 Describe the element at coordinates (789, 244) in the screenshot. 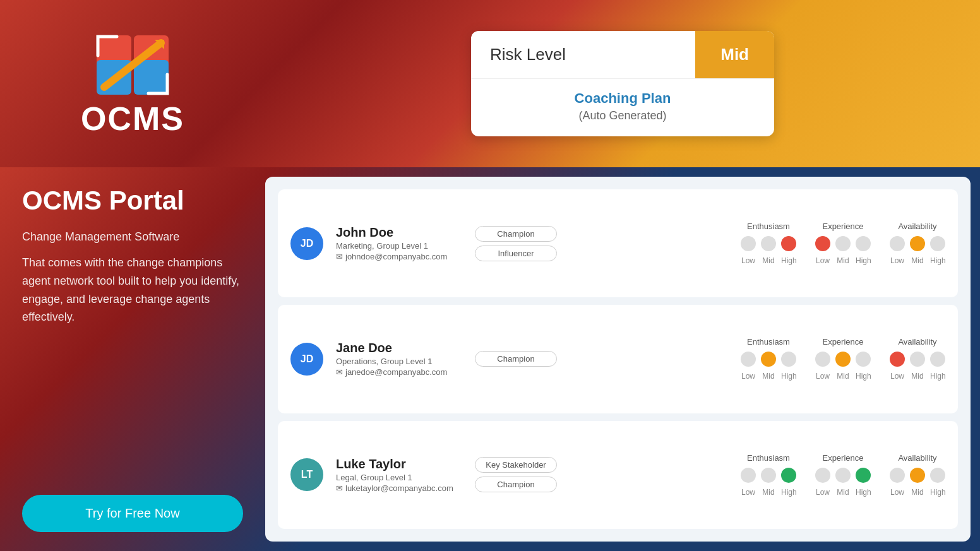

I see `enthusiasm-high-dot-john` at that location.